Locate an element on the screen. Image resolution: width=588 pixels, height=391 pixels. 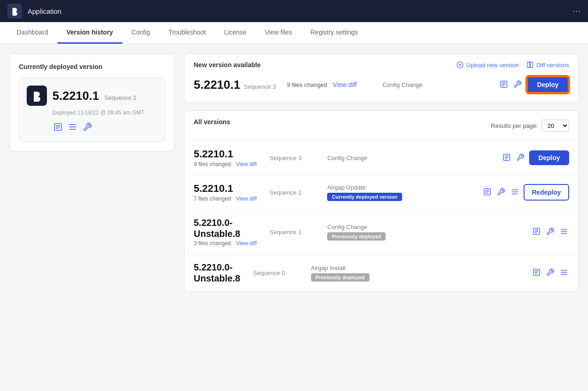
new-version-notes-btn is located at coordinates (504, 85).